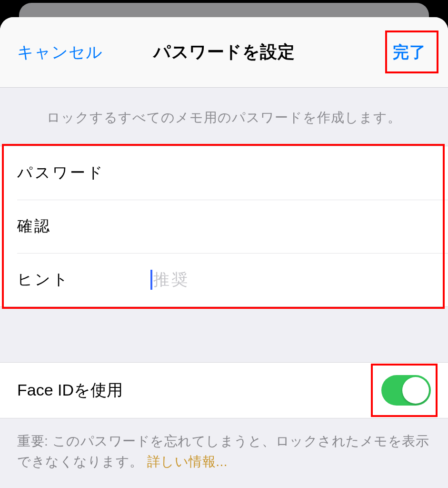 The width and height of the screenshot is (448, 488). What do you see at coordinates (84, 226) in the screenshot?
I see `verify-label: 確認` at bounding box center [84, 226].